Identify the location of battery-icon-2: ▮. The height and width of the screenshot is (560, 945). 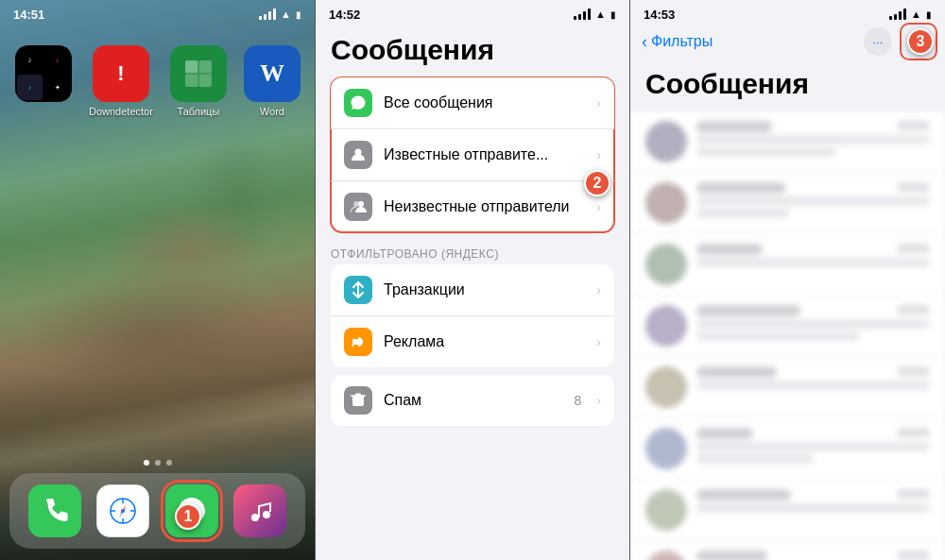
(613, 15).